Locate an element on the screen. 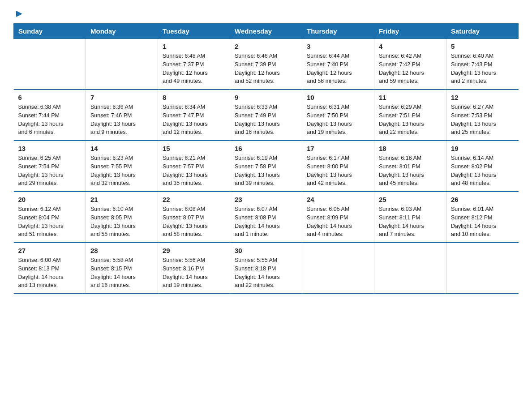  day-info: Sunrise: 6:25 AM Sunset: 7:54 PM Dayligh… is located at coordinates (50, 171).